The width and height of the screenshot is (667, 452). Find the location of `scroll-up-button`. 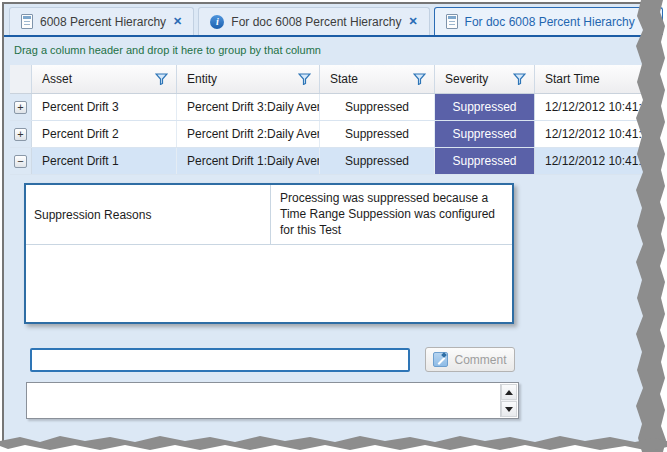

scroll-up-button is located at coordinates (509, 392).